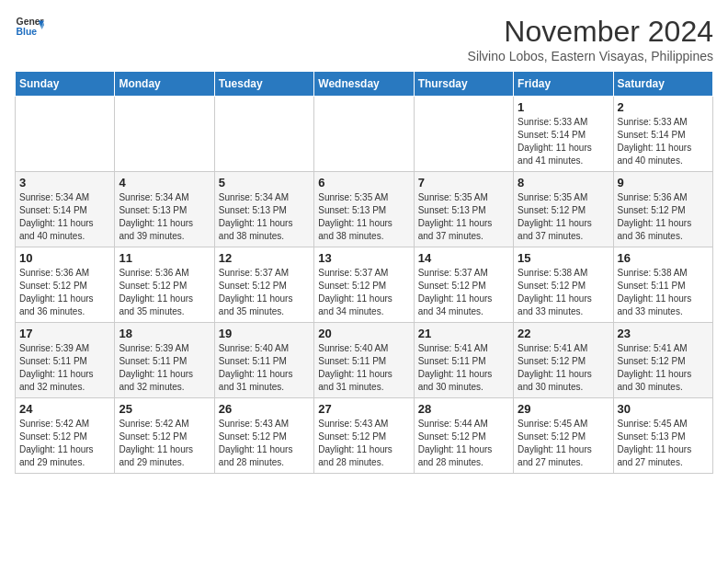  Describe the element at coordinates (463, 258) in the screenshot. I see `day-number: 14` at that location.